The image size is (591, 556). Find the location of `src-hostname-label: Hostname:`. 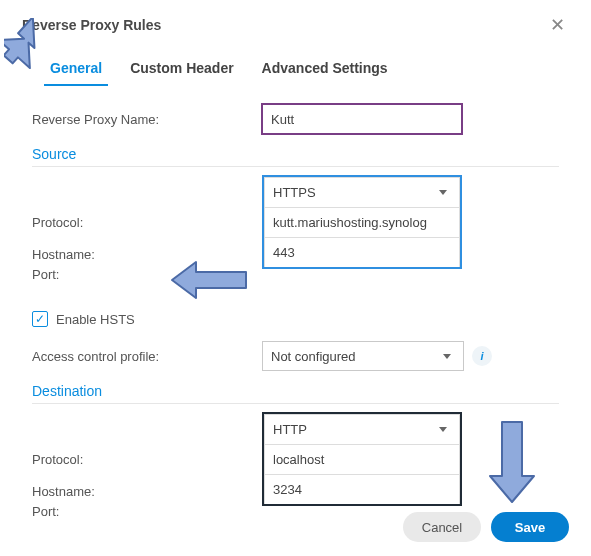

src-hostname-label: Hostname: is located at coordinates (147, 254).